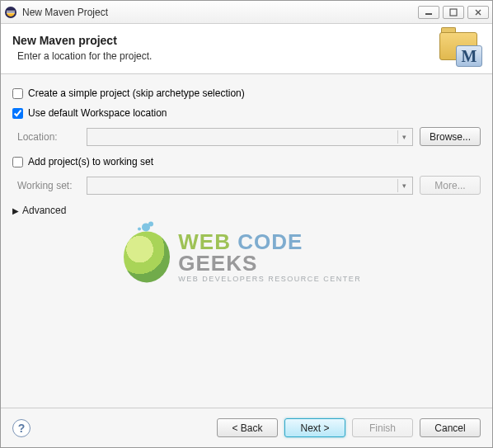 This screenshot has height=448, width=493. Describe the element at coordinates (274, 279) in the screenshot. I see `watermark-subtitle: WEB DEVELOPERS RESOURCE CENTER` at that location.